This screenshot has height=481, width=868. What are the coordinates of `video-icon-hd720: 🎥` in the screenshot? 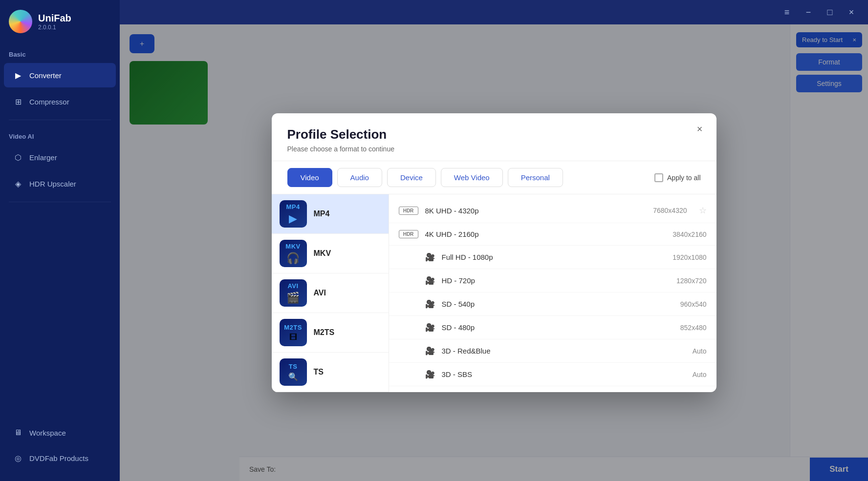 It's located at (430, 280).